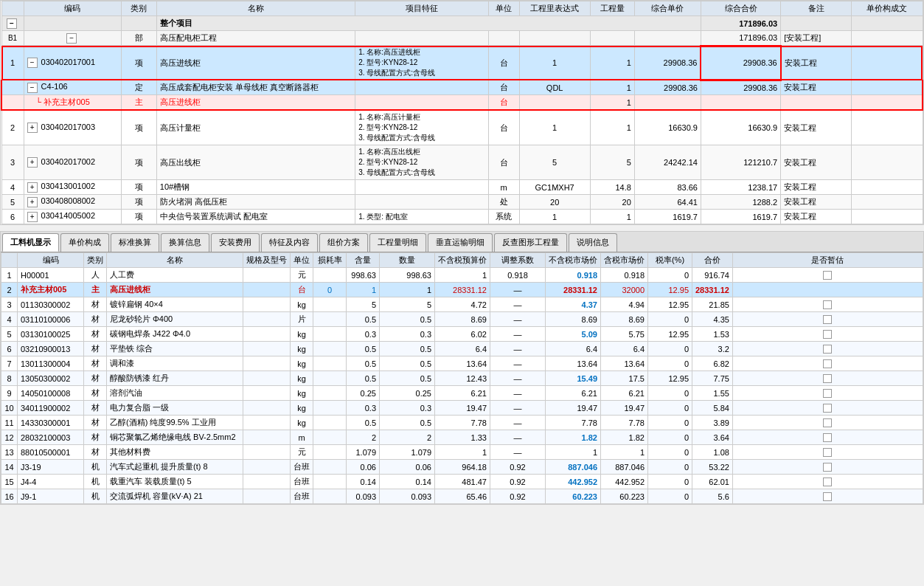 The height and width of the screenshot is (586, 924). Describe the element at coordinates (462, 423) in the screenshot. I see `bottom-table-row: 1114330300001材乙醇(酒精) 纯度99.5% 工业用kg0.50.5…` at that location.